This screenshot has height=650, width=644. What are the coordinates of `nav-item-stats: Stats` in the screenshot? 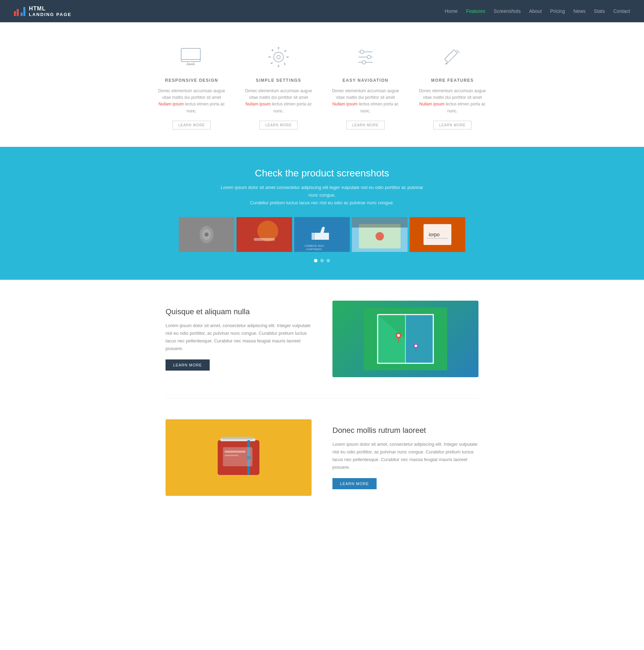 It's located at (599, 11).